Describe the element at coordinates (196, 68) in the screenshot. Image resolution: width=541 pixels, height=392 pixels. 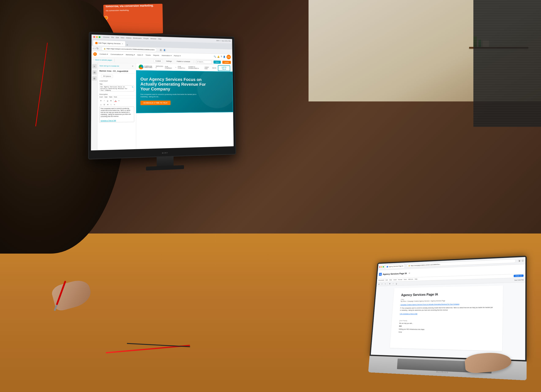
I see `cc-nav-guides: GUIDES & DOWNLOADS ▾` at that location.